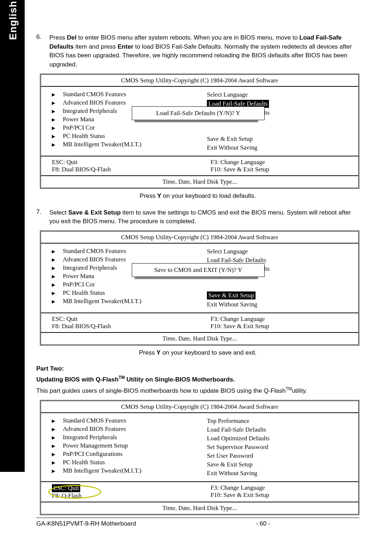 This screenshot has width=392, height=555. I want to click on key-y: Y, so click(159, 196).